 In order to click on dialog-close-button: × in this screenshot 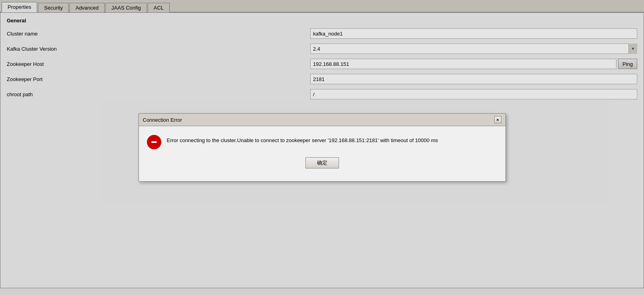, I will do `click(498, 120)`.